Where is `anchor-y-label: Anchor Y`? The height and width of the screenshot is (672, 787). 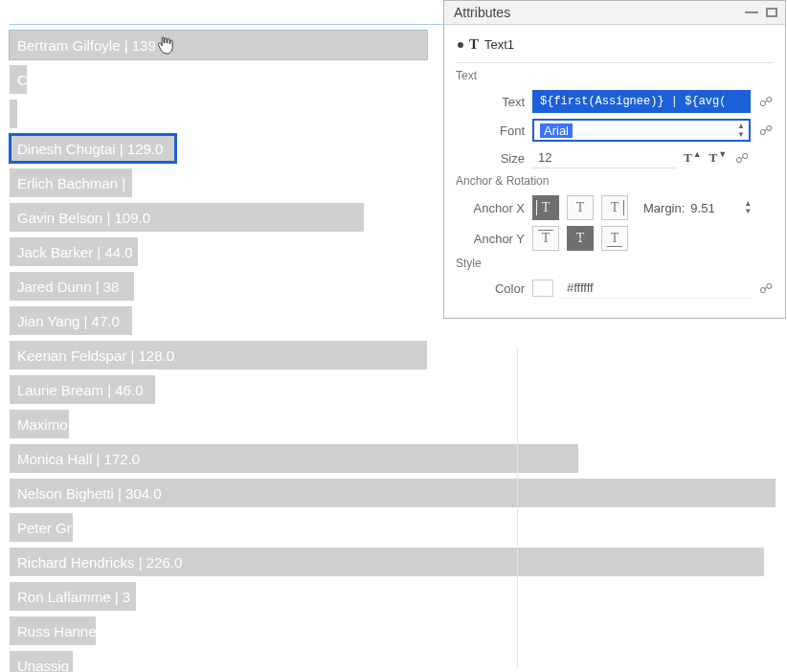
anchor-y-label: Anchor Y is located at coordinates (490, 239).